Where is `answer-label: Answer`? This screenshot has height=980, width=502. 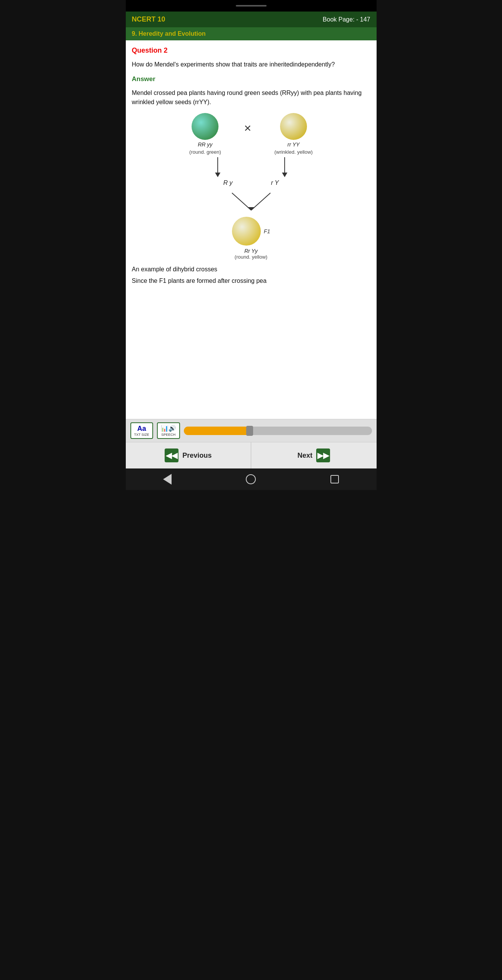
answer-label: Answer is located at coordinates (251, 79).